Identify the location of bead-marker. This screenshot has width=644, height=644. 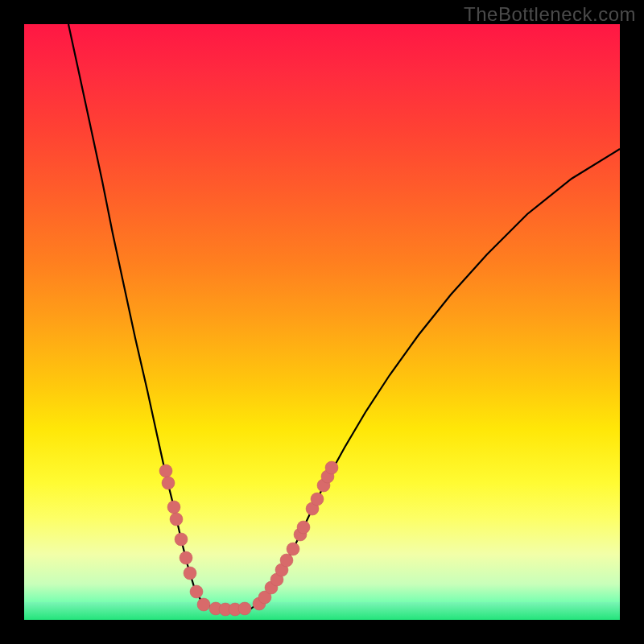
(245, 609).